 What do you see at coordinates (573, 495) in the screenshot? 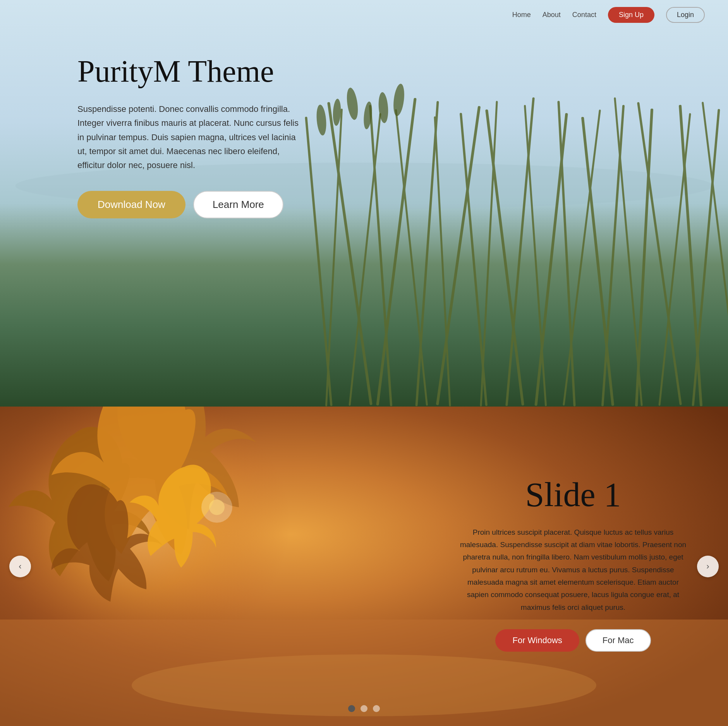
I see `slide-title: Slide 1` at bounding box center [573, 495].